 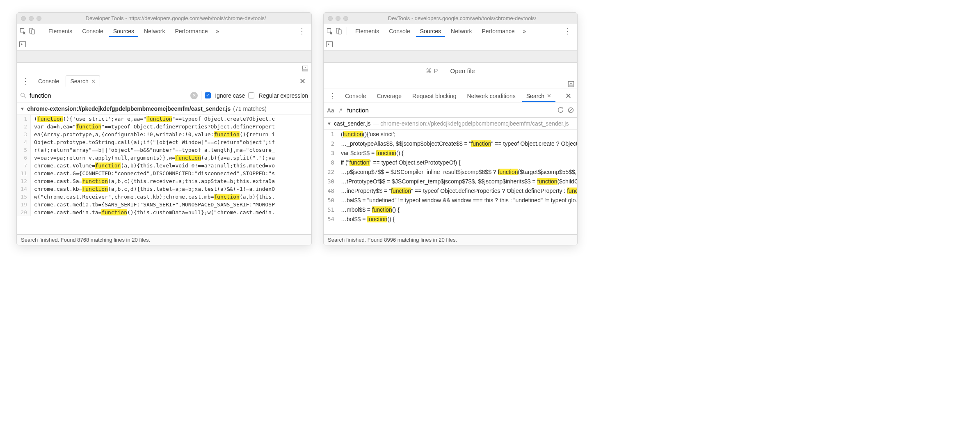 I want to click on divider-bar, so click(x=450, y=84).